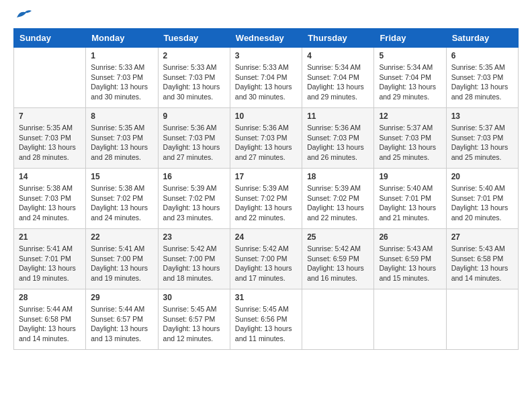 The image size is (532, 411). Describe the element at coordinates (194, 237) in the screenshot. I see `day-number: 23` at that location.